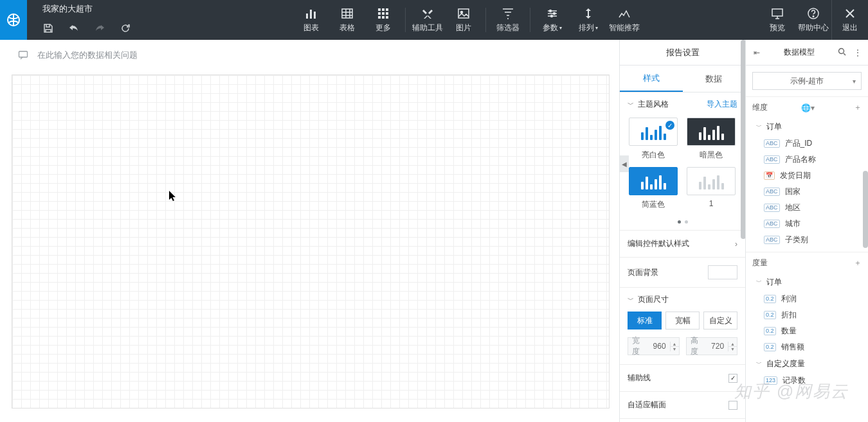 The height and width of the screenshot is (422, 868). What do you see at coordinates (733, 405) in the screenshot?
I see `snap-checkbox` at bounding box center [733, 405].